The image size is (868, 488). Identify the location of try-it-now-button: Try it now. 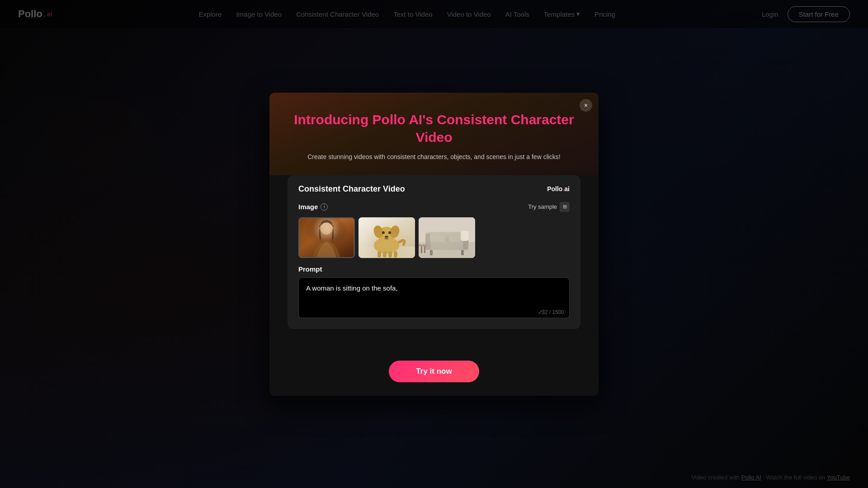
(434, 371).